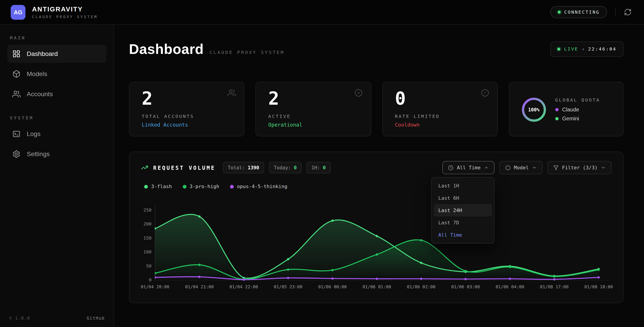 The width and height of the screenshot is (644, 327). Describe the element at coordinates (602, 49) in the screenshot. I see `live-clock: 22:46:04` at that location.